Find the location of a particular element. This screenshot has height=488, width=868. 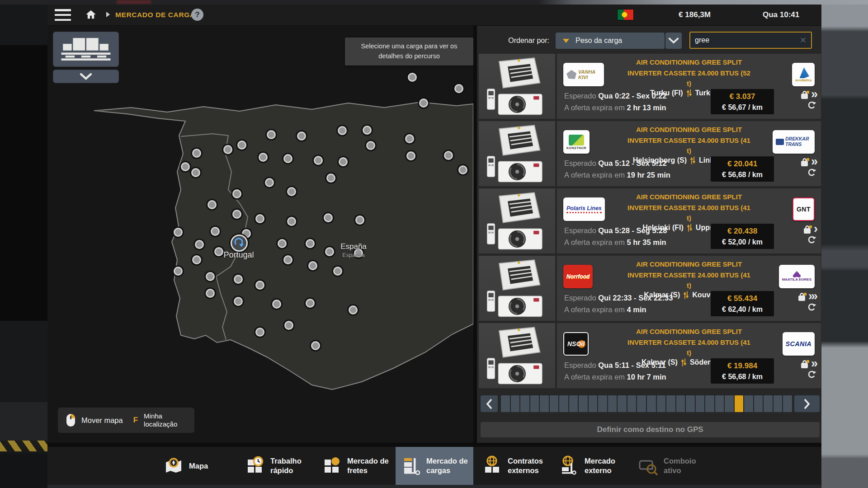

cargo-offer-row: Polaris Lines GNT AIR CONDITIONING GREE … is located at coordinates (650, 221).